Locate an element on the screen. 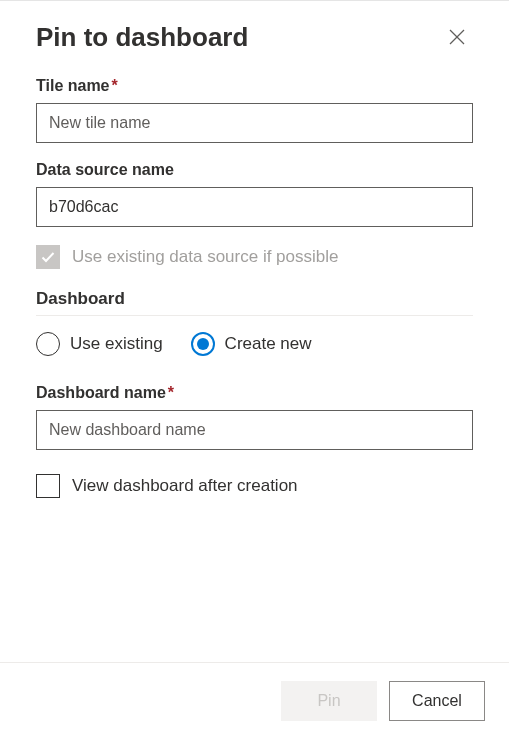 This screenshot has height=739, width=509. radio-use-existing-label: Use existing is located at coordinates (116, 344).